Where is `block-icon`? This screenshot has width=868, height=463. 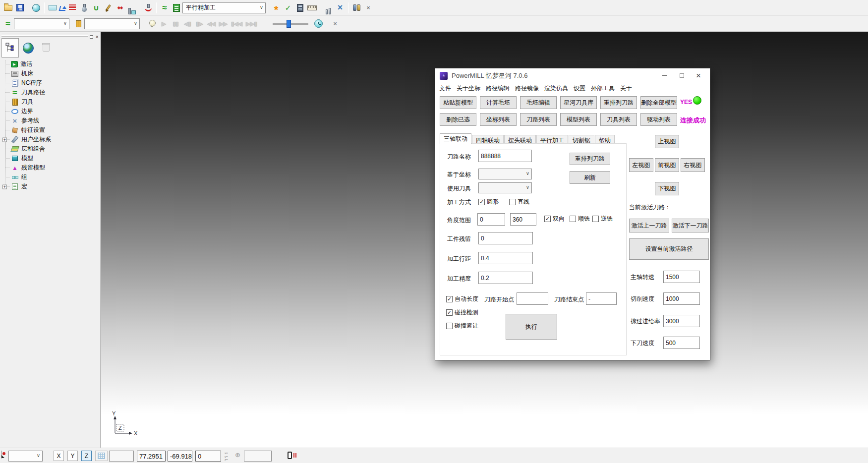
block-icon is located at coordinates (53, 8).